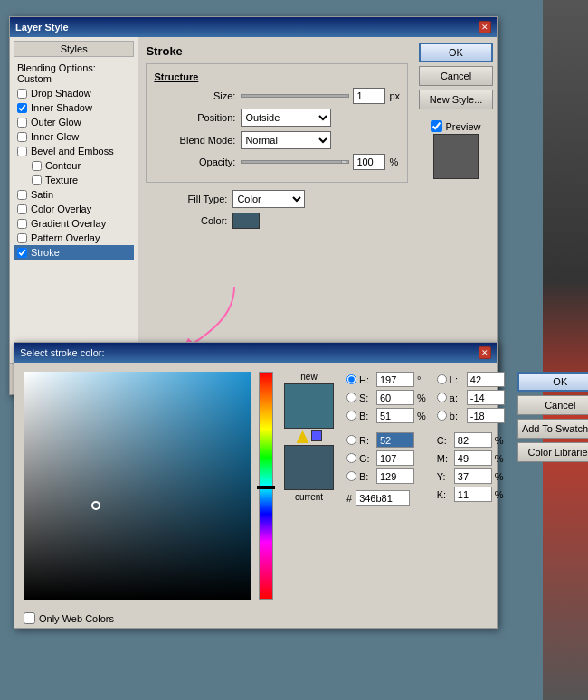 The height and width of the screenshot is (700, 588). I want to click on sidebar-item-inner-shadow: Inner Shadow, so click(74, 108).